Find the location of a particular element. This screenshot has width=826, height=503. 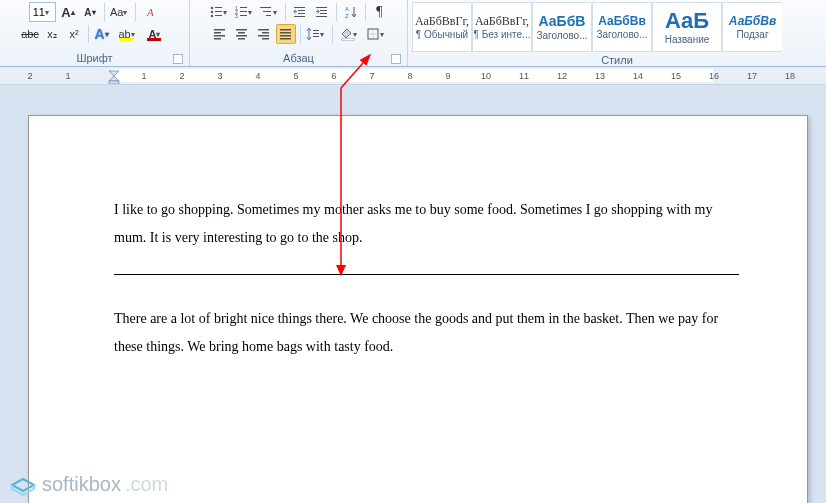

style-item-heading1: АаБбВ Заголово... is located at coordinates (562, 27).